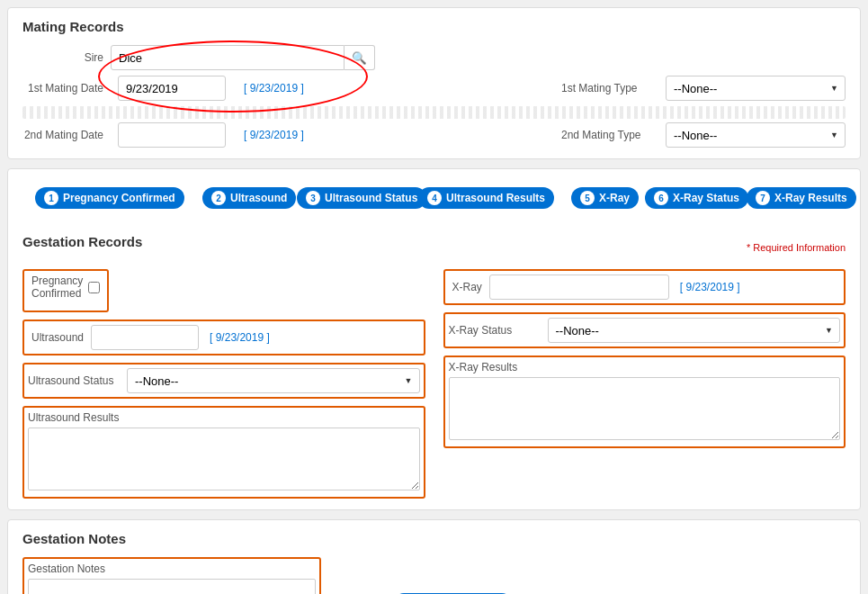  What do you see at coordinates (239, 338) in the screenshot?
I see `ultrasound-date-hint: [ 9/23/2019 ]` at bounding box center [239, 338].